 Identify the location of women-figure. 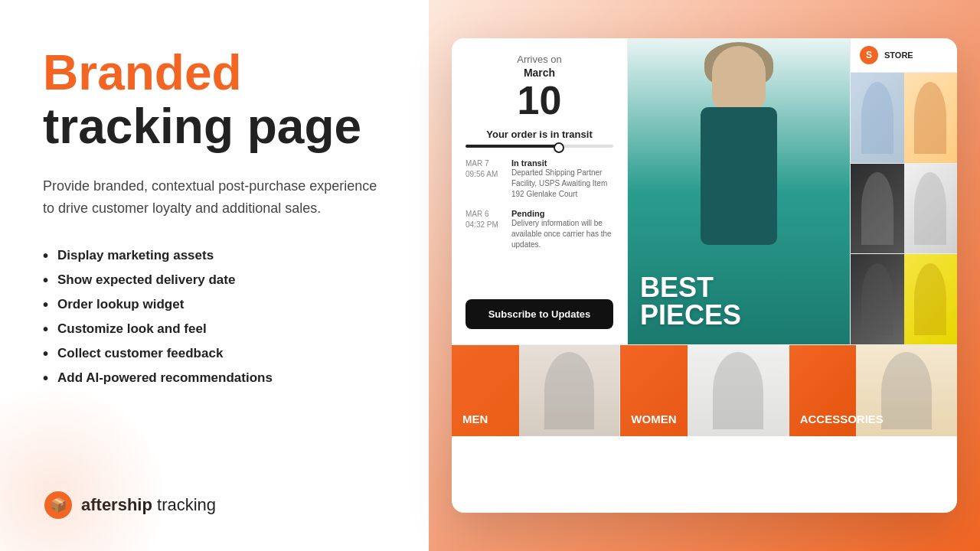
(738, 390).